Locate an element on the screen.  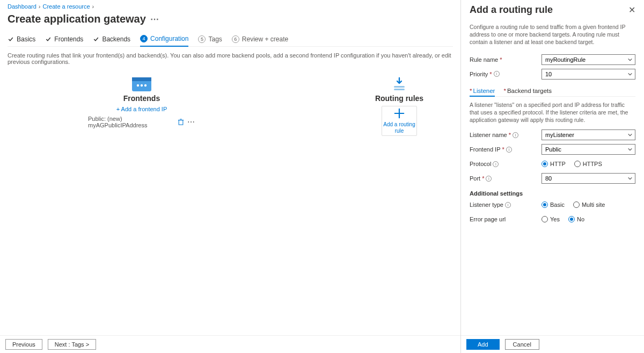
step-label: Frontends is located at coordinates (69, 39).